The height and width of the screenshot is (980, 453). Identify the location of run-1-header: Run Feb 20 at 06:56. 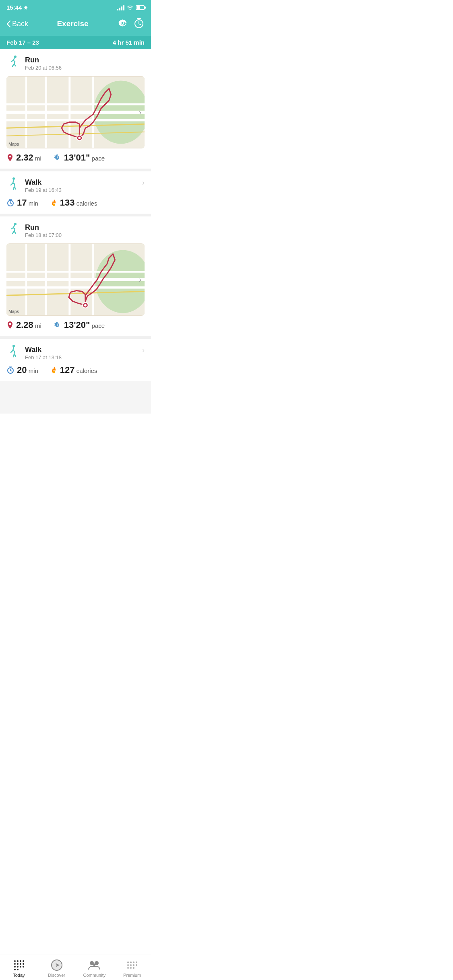
(76, 64).